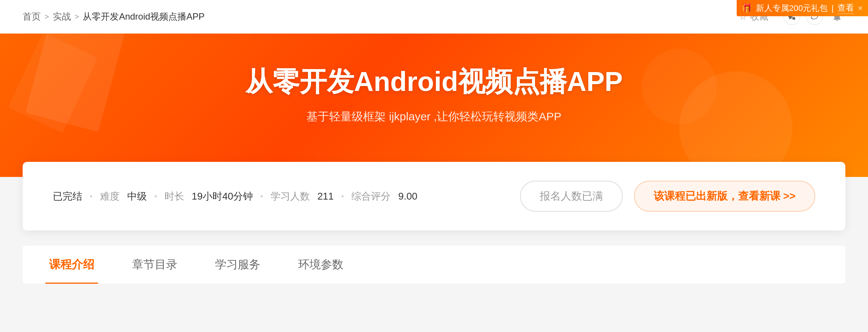  Describe the element at coordinates (174, 196) in the screenshot. I see `duration-label: 时长` at that location.